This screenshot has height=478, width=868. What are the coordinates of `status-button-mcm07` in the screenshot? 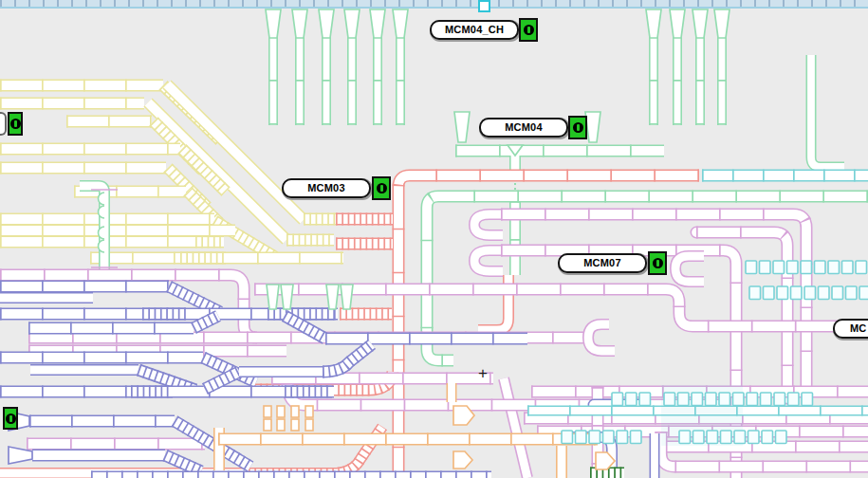 It's located at (657, 264).